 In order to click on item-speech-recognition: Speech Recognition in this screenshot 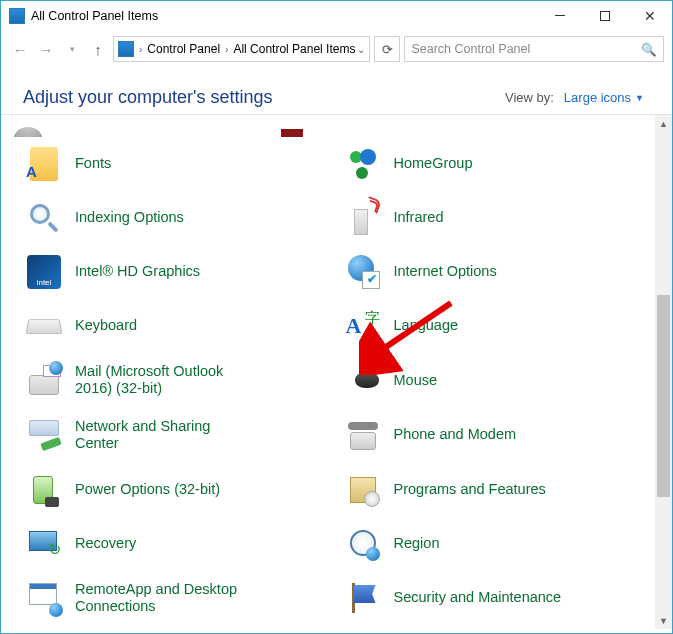, I will do `click(502, 627)`.